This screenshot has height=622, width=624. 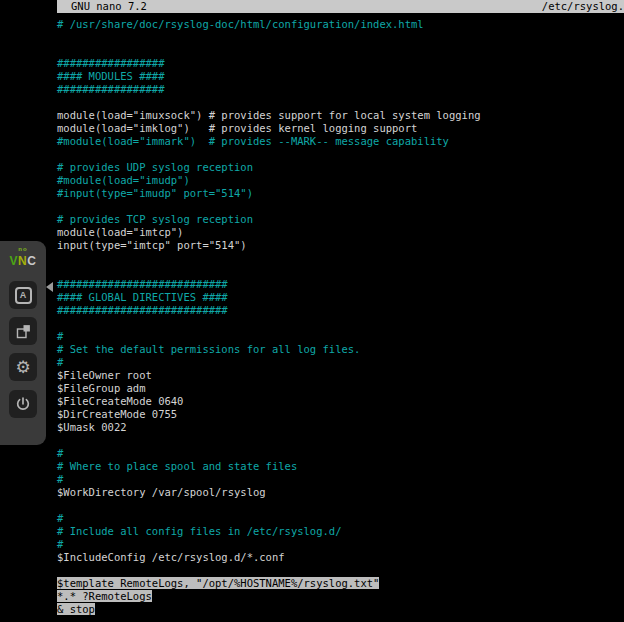 What do you see at coordinates (340, 232) in the screenshot?
I see `editor-line: module(load="imtcp")` at bounding box center [340, 232].